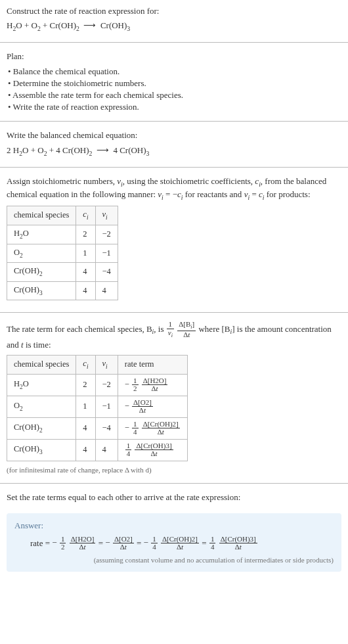  I want to click on balanced-equation: 2 H2O + O2 + 4 Cr(OH)2 ⟶ 4 Cr(OH)3, so click(174, 151).